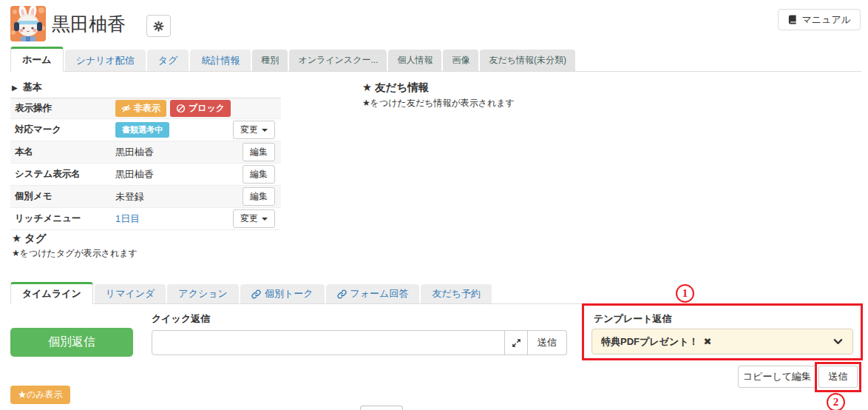 The width and height of the screenshot is (868, 410). Describe the element at coordinates (220, 61) in the screenshot. I see `tab-stats: 統計情報` at that location.